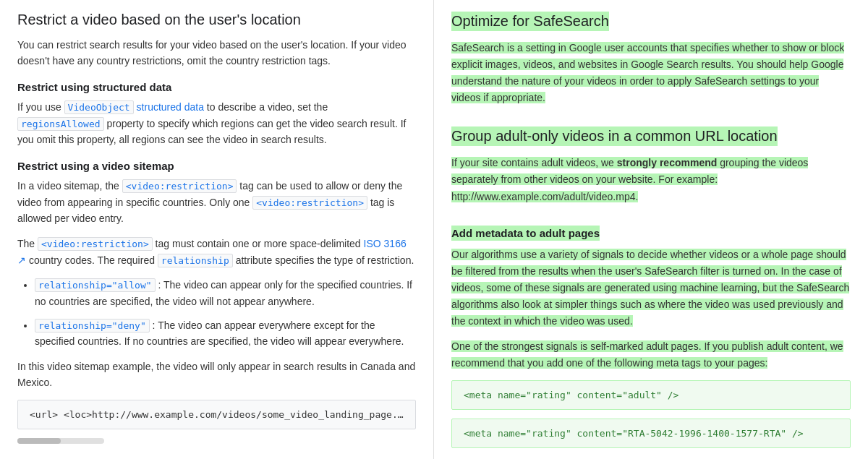  I want to click on strongly-recommend-text: strongly recommend, so click(667, 163).